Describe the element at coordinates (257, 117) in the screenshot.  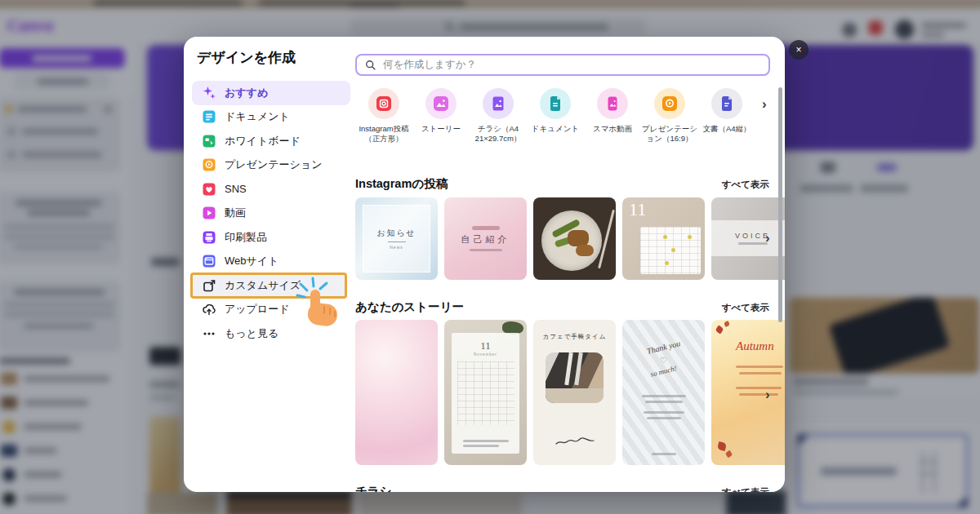
I see `menu-item-label: ドキュメント` at that location.